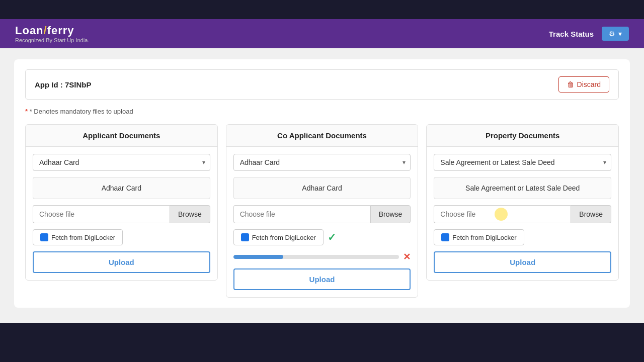  Describe the element at coordinates (52, 40) in the screenshot. I see `logo-tagline: Recognized By Start Up India.` at that location.